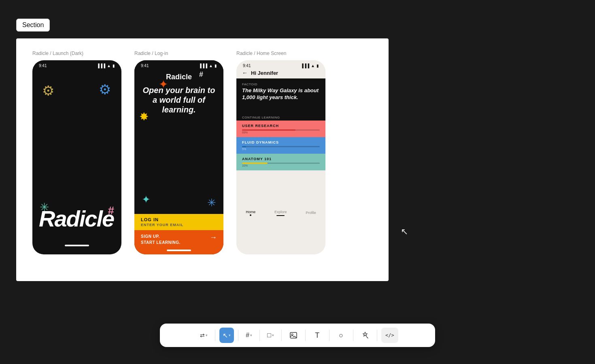  Describe the element at coordinates (281, 65) in the screenshot. I see `phone3-status-bar: 9:41 ▐▐▐ ▲ ▮` at that location.